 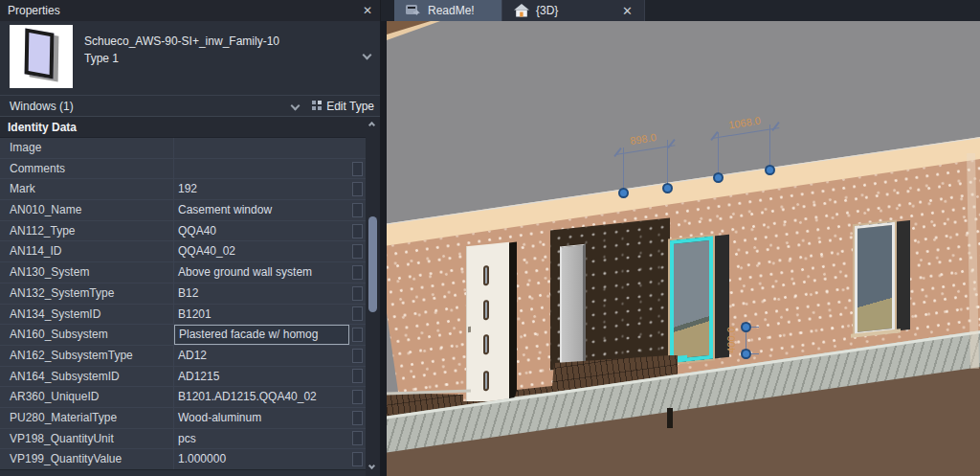 What do you see at coordinates (343, 106) in the screenshot?
I see `edit-type-button: Edit Type` at bounding box center [343, 106].